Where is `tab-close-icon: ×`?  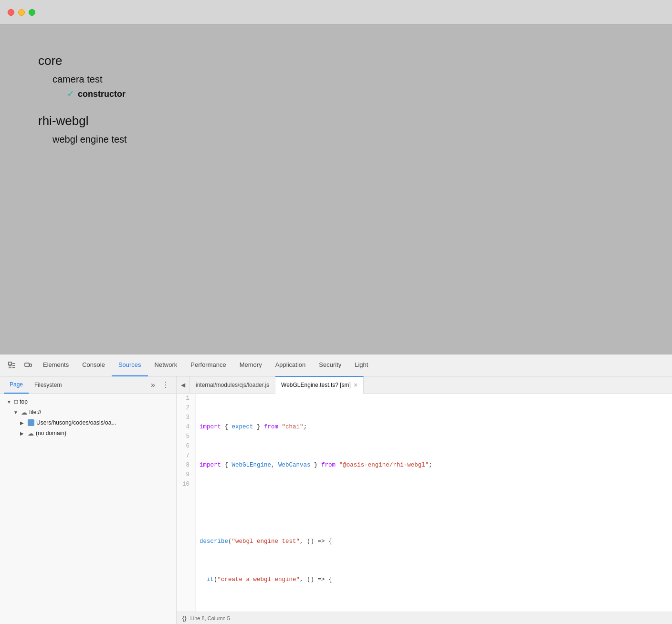 tab-close-icon: × is located at coordinates (356, 385).